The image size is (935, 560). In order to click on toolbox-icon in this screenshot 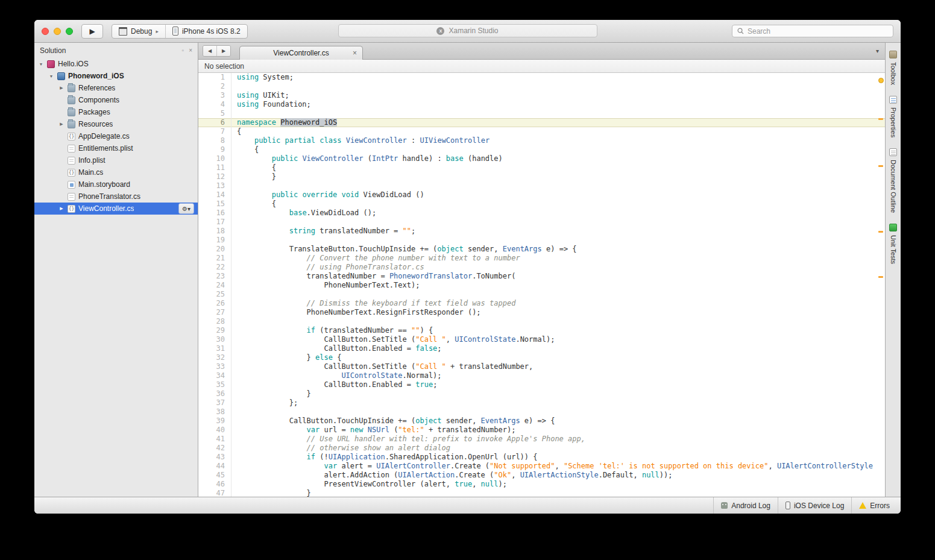, I will do `click(893, 54)`.